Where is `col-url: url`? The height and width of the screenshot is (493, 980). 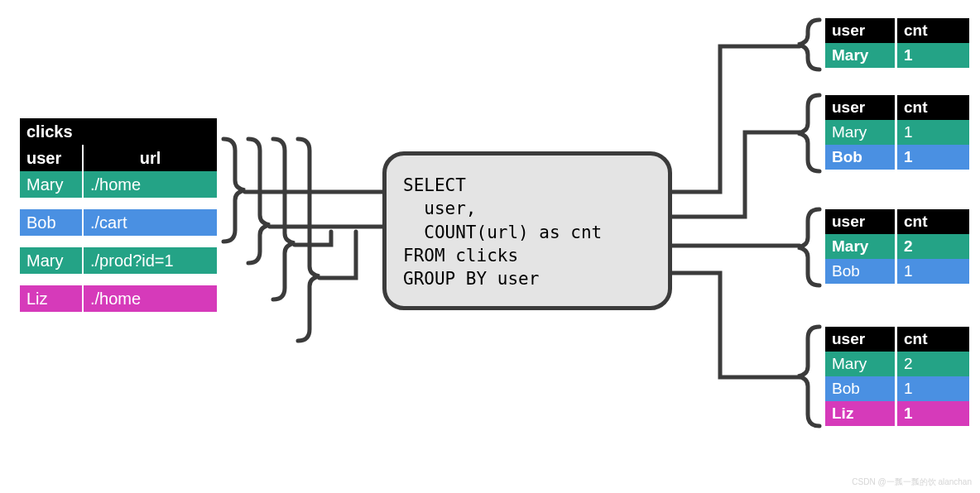 col-url: url is located at coordinates (151, 158).